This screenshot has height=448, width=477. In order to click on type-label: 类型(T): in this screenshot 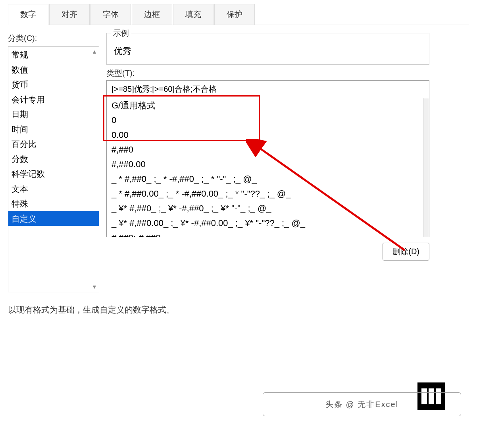, I will do `click(268, 73)`.